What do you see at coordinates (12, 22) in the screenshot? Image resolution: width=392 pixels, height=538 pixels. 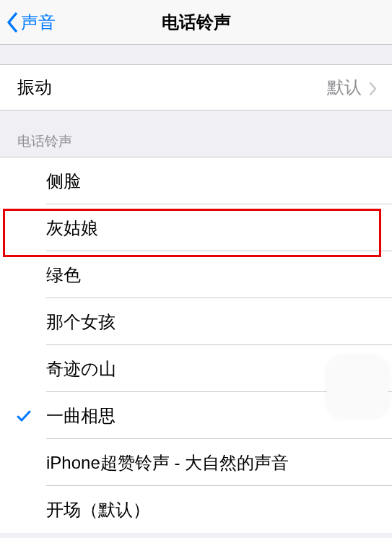 I see `chevron-left-icon` at bounding box center [12, 22].